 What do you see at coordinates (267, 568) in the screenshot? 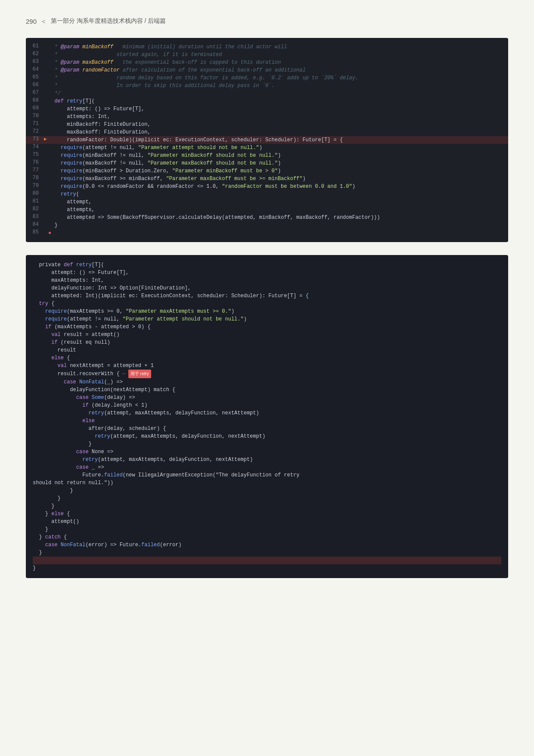
I see `code-line-b40: }` at bounding box center [267, 568].